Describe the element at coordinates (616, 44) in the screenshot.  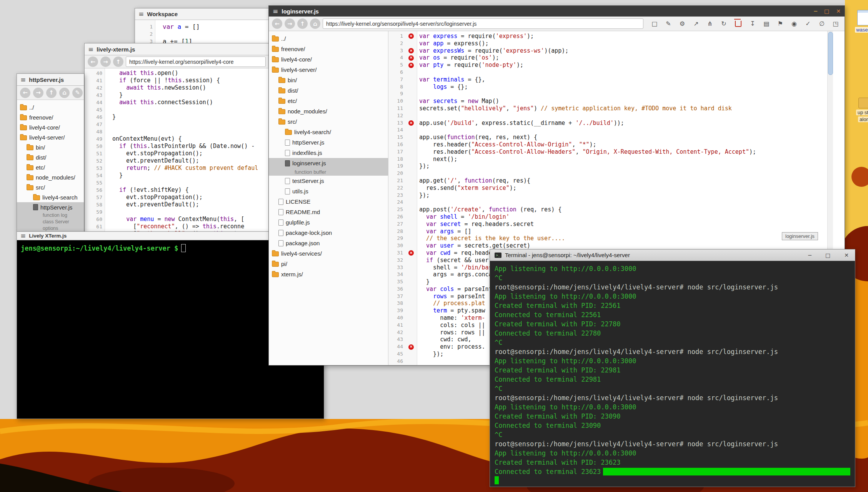
I see `code-line: 2var app = express();` at that location.